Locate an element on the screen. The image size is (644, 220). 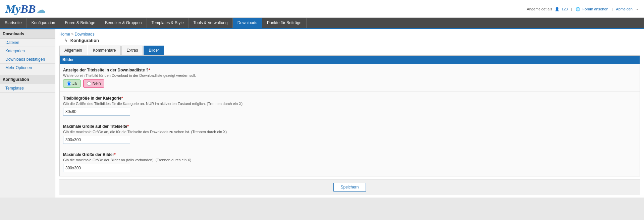
nav-foren-beitraege: Foren & Beiträge is located at coordinates (80, 23).